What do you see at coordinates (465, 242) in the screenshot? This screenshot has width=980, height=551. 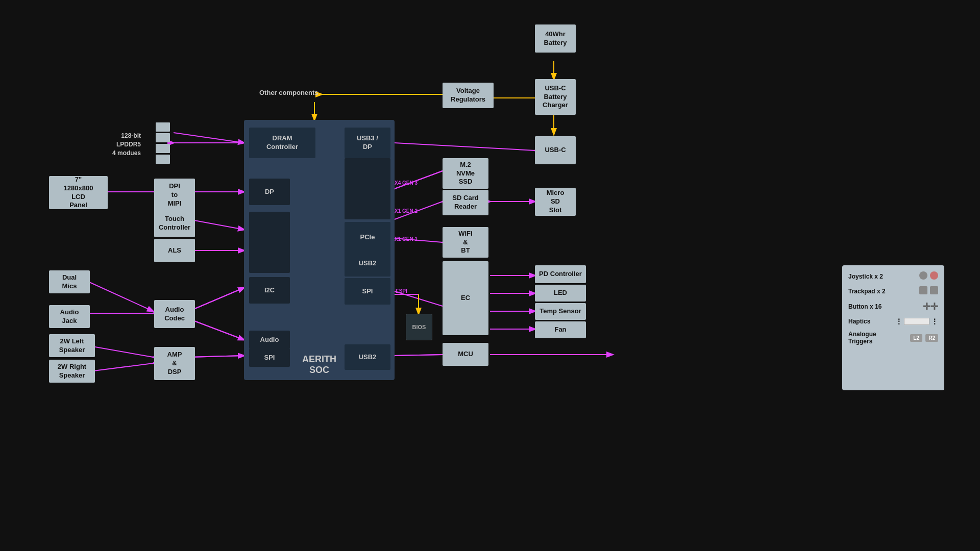 I see `wifi-bt-block: WiFi&BT` at bounding box center [465, 242].